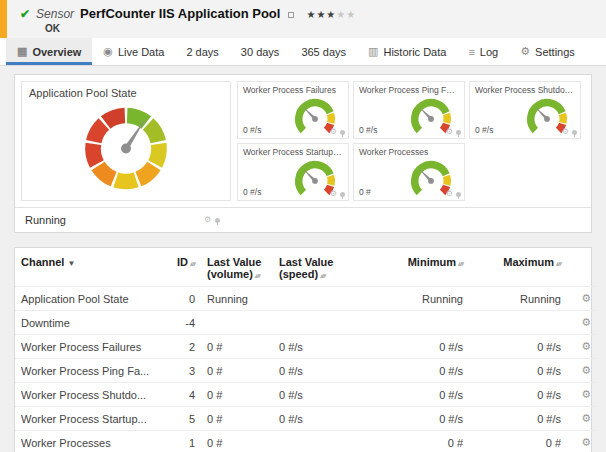 This screenshot has height=452, width=606. I want to click on last-volume-cell, so click(237, 323).